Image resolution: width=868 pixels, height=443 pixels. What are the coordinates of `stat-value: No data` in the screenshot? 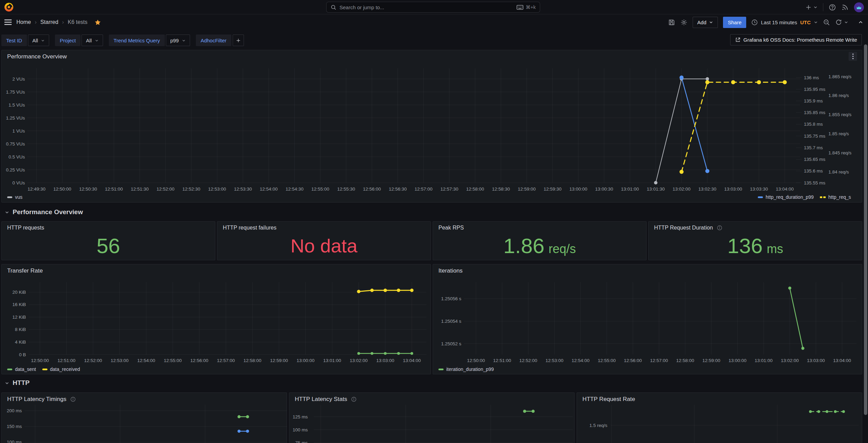 It's located at (324, 246).